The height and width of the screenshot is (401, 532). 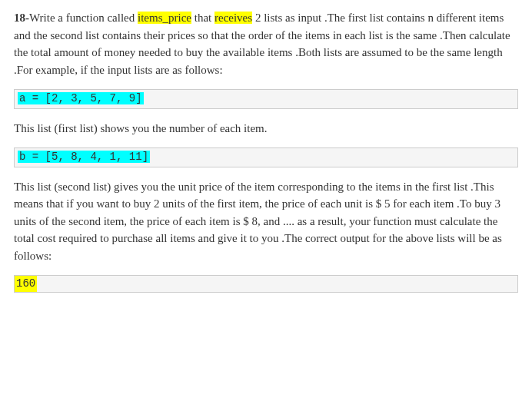 I want to click on highlight-receives: receives, so click(x=234, y=18).